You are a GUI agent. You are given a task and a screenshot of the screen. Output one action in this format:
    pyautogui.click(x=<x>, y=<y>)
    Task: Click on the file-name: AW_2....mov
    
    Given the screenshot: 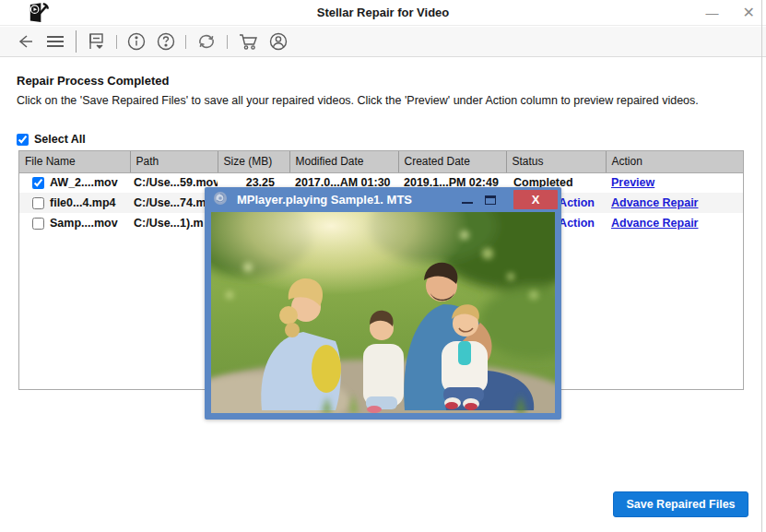 What is the action you would take?
    pyautogui.click(x=84, y=183)
    